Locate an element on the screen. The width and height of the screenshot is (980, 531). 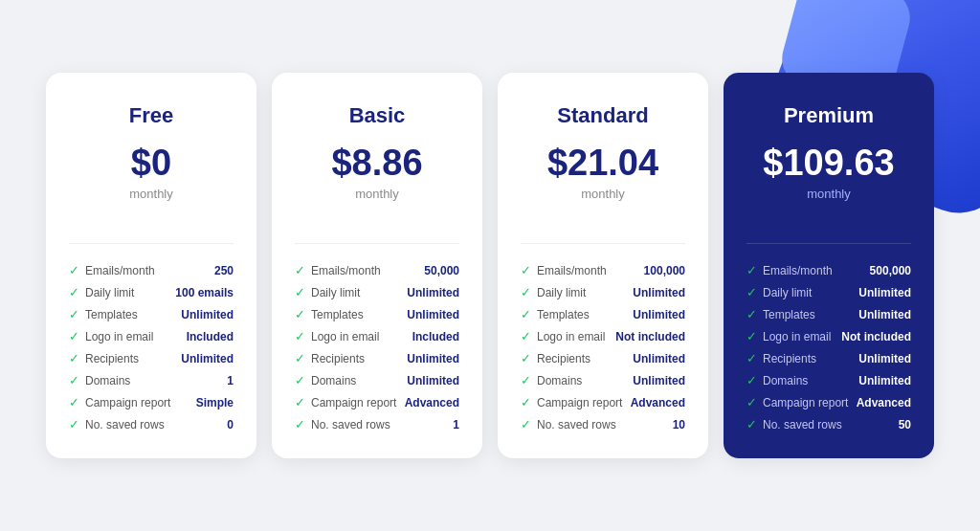
plan-period-free: monthly is located at coordinates (151, 193).